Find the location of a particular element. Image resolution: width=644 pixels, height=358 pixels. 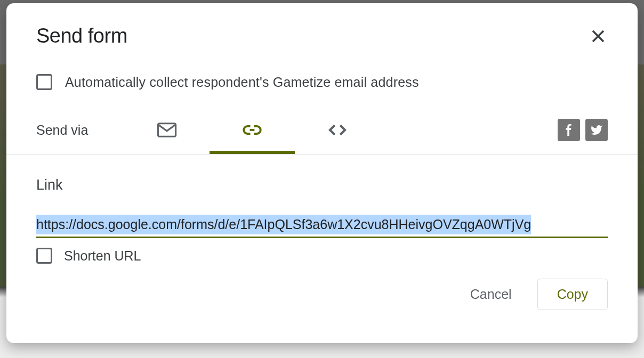

facebook-icon is located at coordinates (569, 130).